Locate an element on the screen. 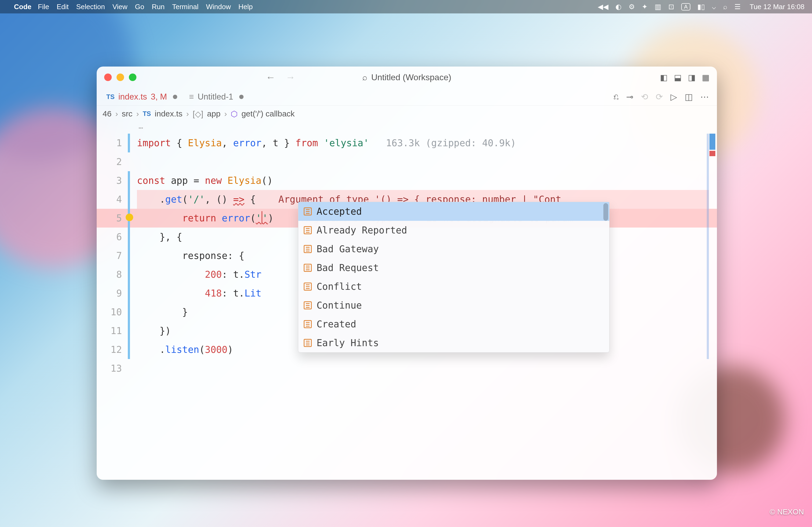  minimap is located at coordinates (708, 246).